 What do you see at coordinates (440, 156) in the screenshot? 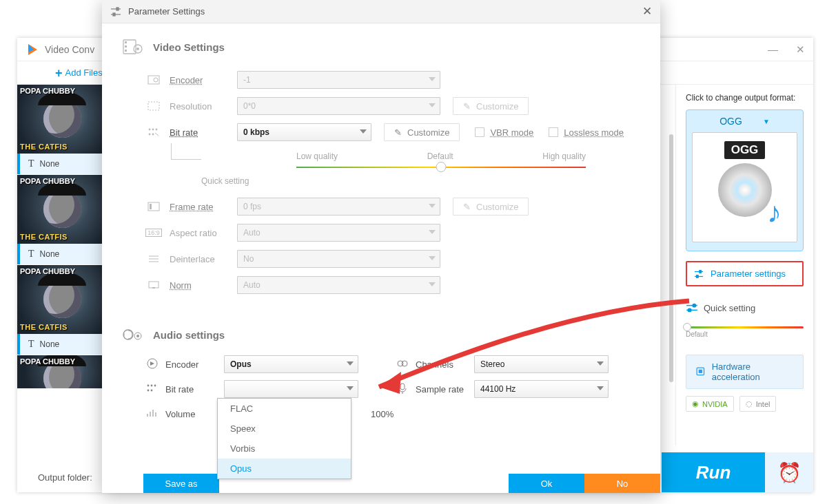
I see `default-quality-label: Default` at bounding box center [440, 156].